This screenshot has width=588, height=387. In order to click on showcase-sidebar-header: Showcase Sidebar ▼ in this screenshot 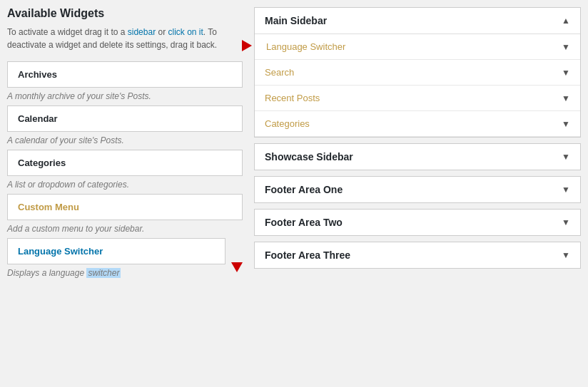, I will do `click(417, 157)`.